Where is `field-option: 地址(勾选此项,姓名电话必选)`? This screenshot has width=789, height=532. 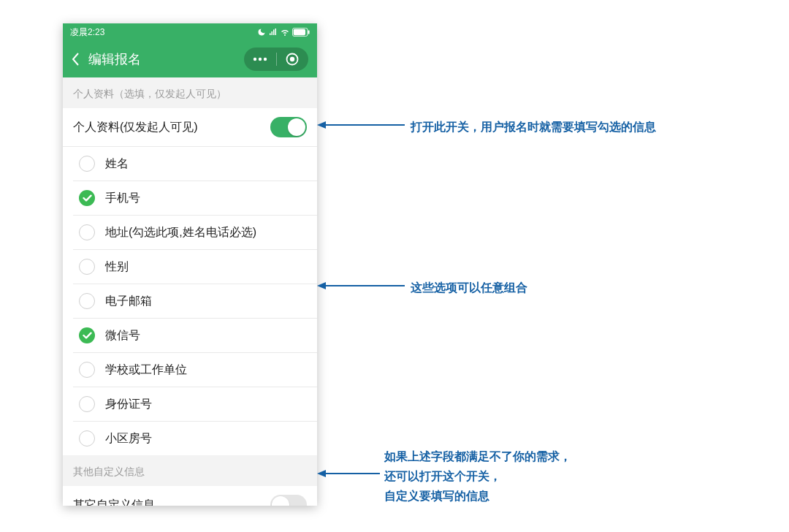 field-option: 地址(勾选此项,姓名电话必选) is located at coordinates (195, 232).